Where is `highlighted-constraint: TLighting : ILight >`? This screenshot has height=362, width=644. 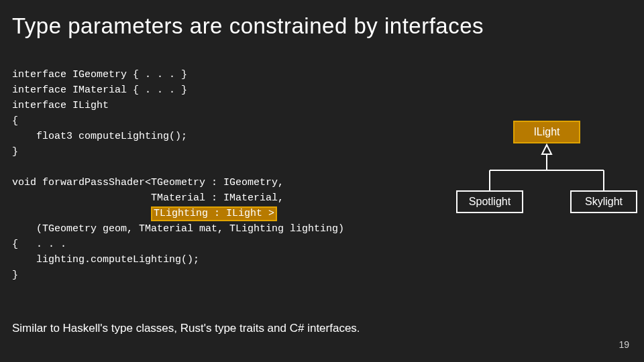 highlighted-constraint: TLighting : ILight > is located at coordinates (214, 214).